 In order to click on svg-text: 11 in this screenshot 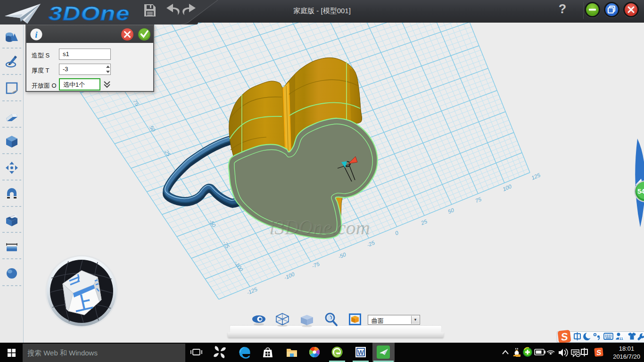, I will do `click(621, 338)`.